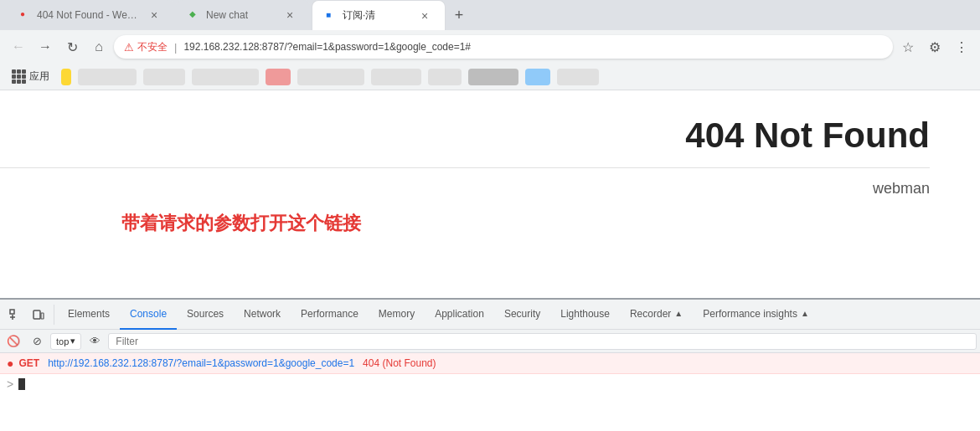 This screenshot has width=980, height=431. What do you see at coordinates (28, 363) in the screenshot?
I see `error-method: GET` at bounding box center [28, 363].